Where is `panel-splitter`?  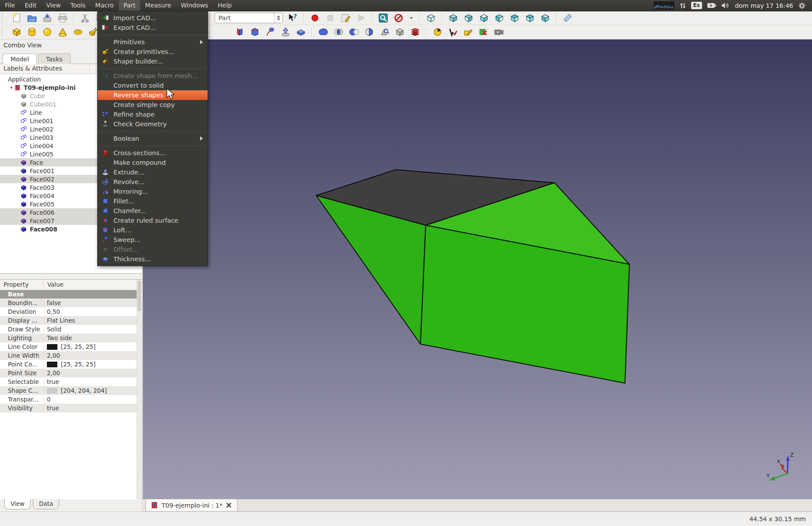 panel-splitter is located at coordinates (71, 276).